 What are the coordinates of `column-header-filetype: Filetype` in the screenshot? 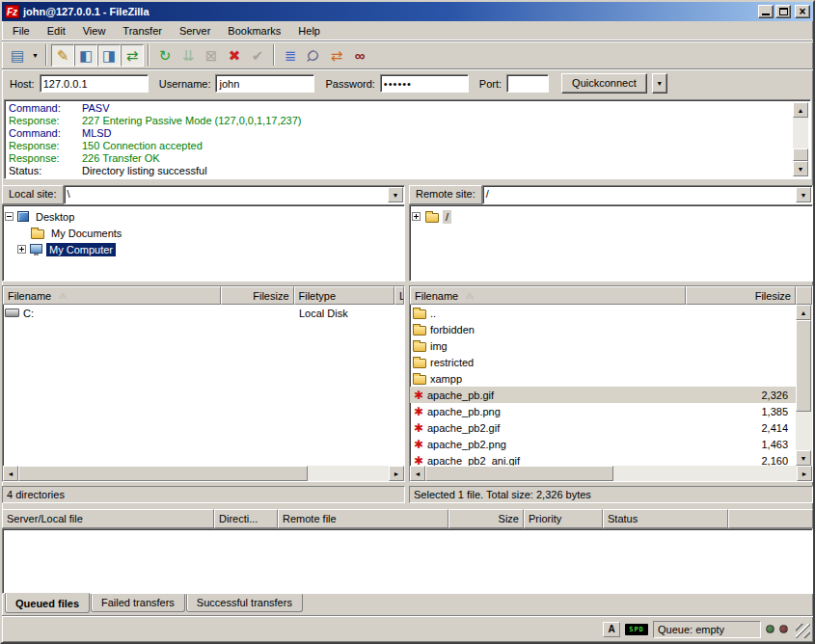 It's located at (345, 295).